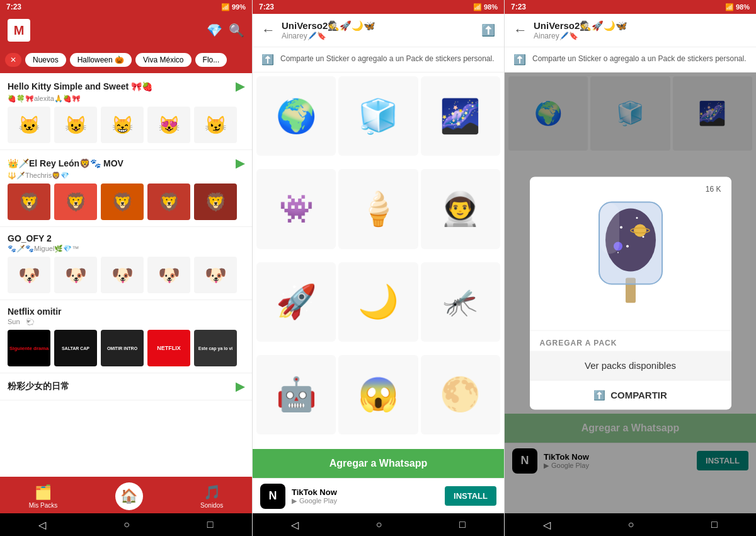 Image resolution: width=756 pixels, height=536 pixels. I want to click on search-icon: 🔍, so click(237, 30).